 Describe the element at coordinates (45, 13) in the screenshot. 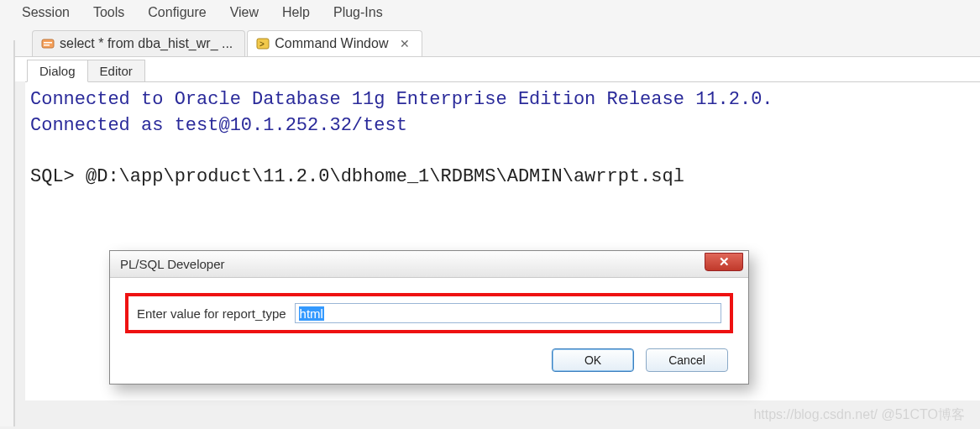

I see `menu-session: Session` at that location.